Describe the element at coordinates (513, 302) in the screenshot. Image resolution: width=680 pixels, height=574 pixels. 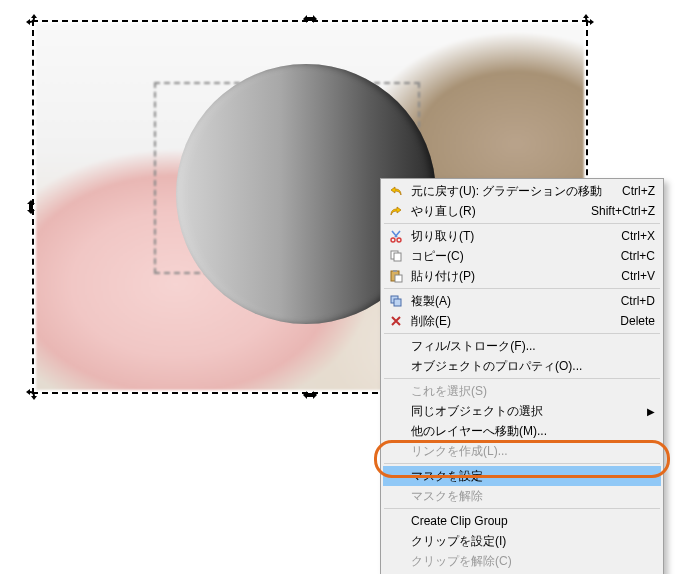
I see `menu-item-label: 複製(A)` at that location.